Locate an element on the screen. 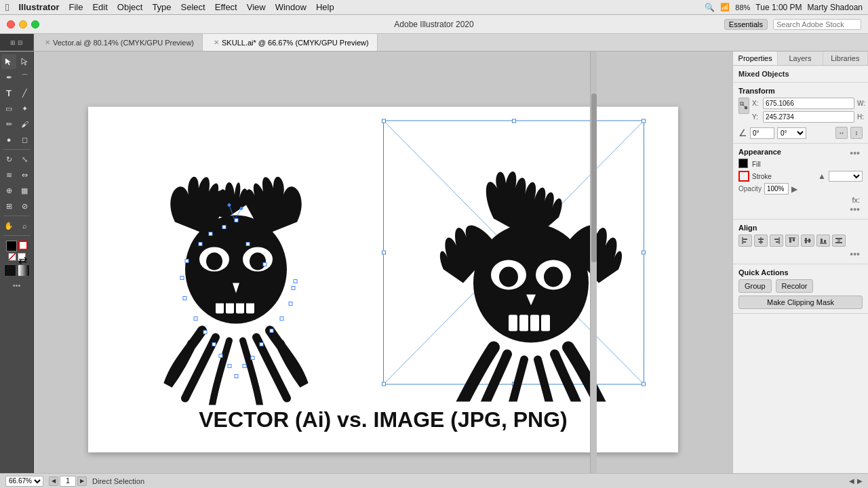 The height and width of the screenshot is (488, 868). swap-swatch: ⇄ is located at coordinates (22, 257).